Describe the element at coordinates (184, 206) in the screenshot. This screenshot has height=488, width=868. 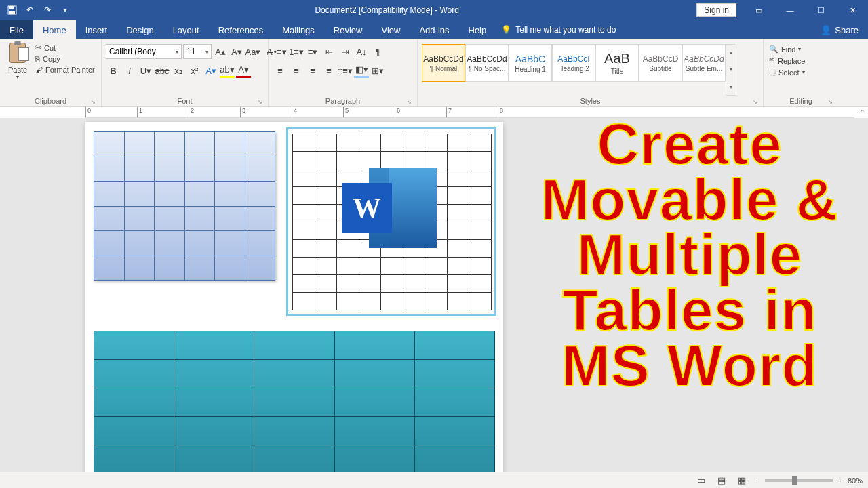
I see `table-blue-gradient` at that location.